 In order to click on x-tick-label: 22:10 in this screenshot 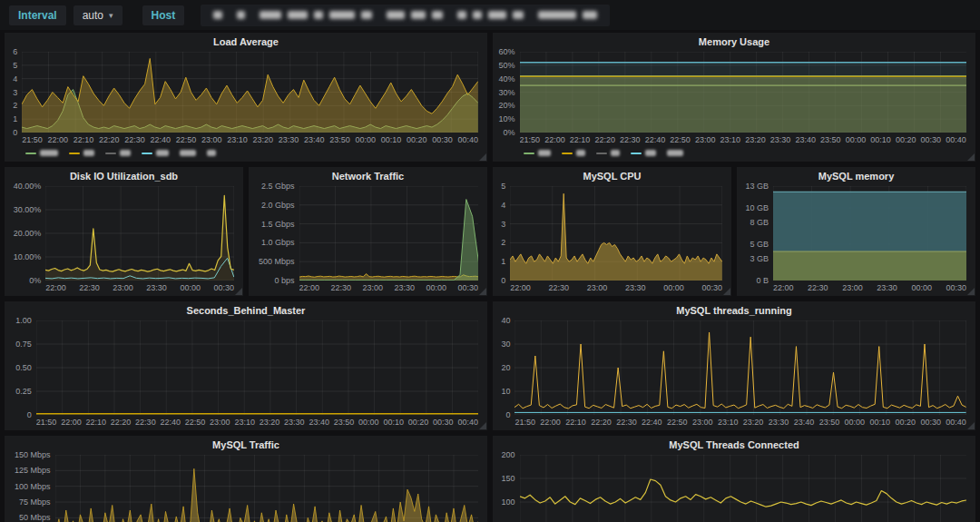, I will do `click(83, 141)`.